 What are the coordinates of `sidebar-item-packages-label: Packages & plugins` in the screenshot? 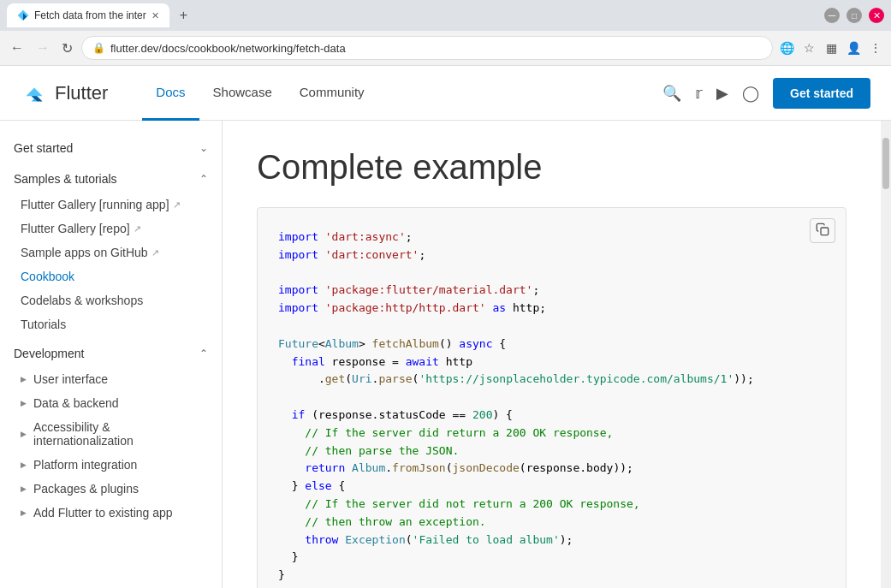 It's located at (86, 489).